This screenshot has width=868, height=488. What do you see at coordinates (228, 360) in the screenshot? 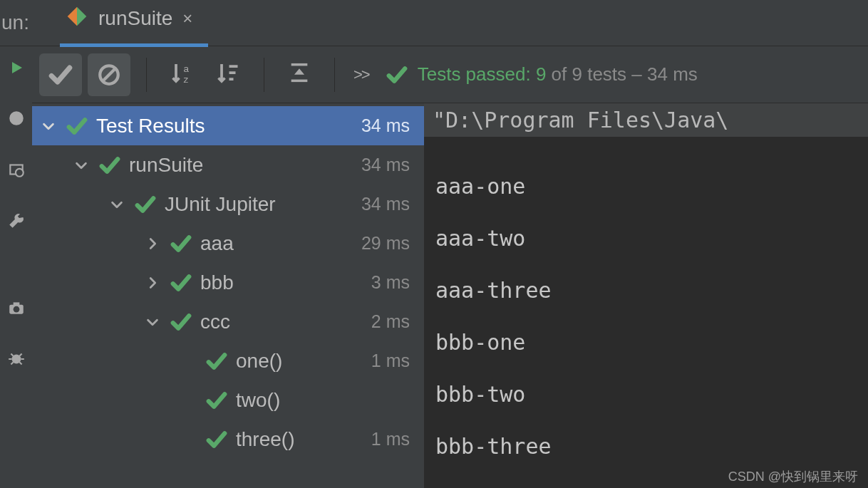
I see `tree-node: one() 1 ms` at bounding box center [228, 360].